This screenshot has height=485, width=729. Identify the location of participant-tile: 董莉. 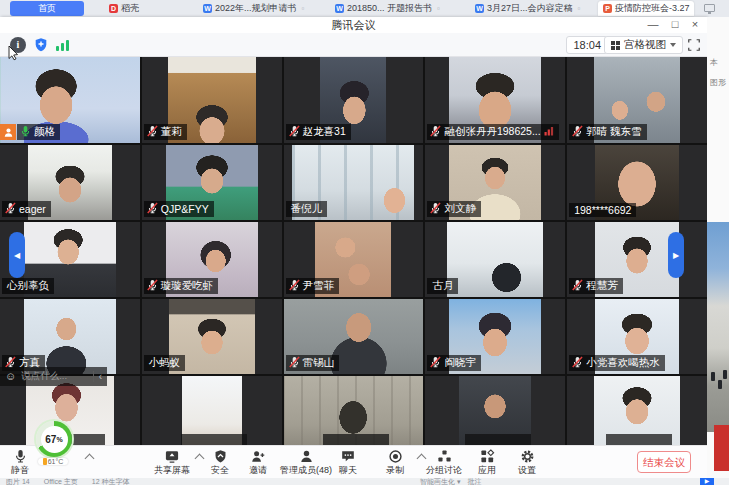
(212, 100).